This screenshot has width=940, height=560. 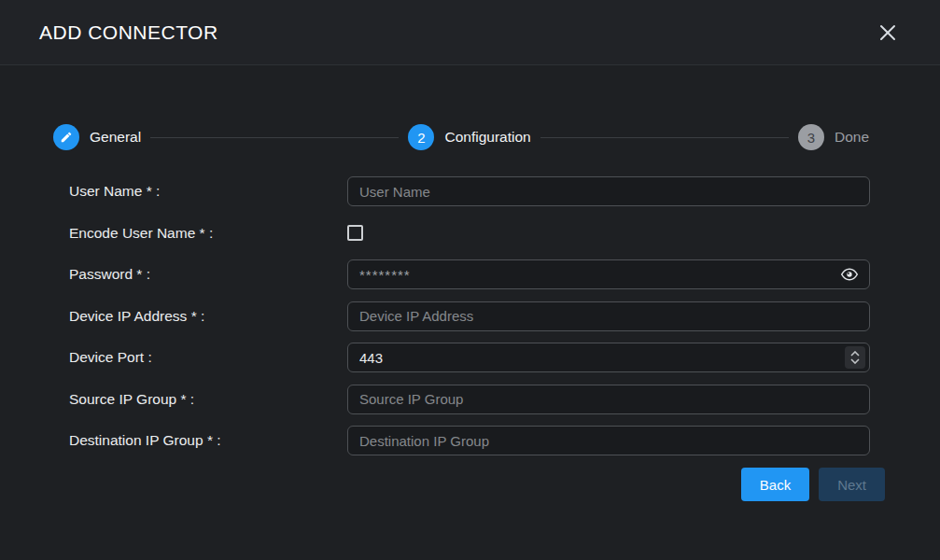 What do you see at coordinates (487, 137) in the screenshot?
I see `step-configuration-label: Configuration` at bounding box center [487, 137].